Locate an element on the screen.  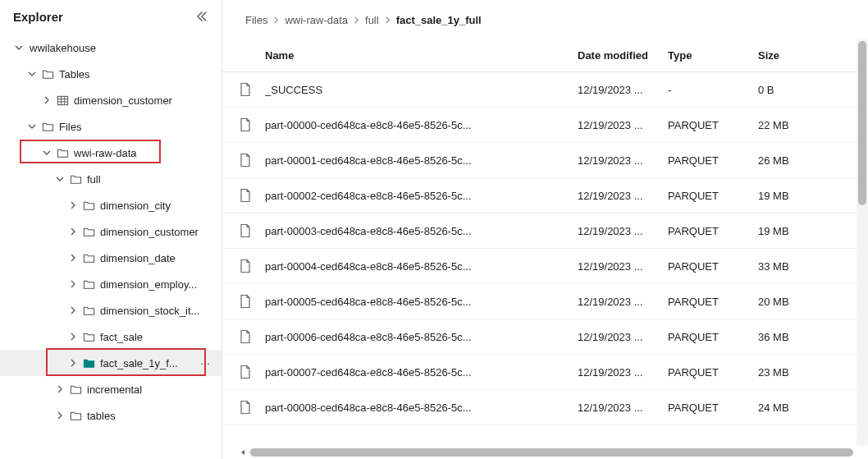
file-name: part-00002-ced648ca-e8c8-46e5-8526-5c... is located at coordinates (368, 195).